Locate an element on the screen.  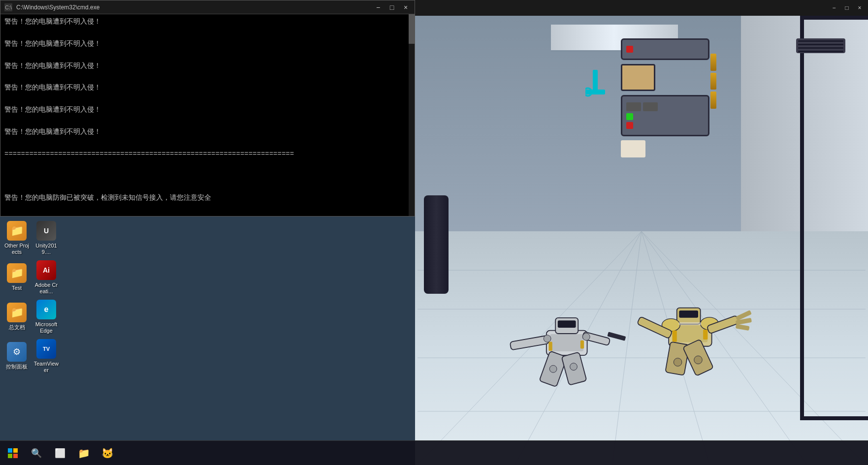
cmd-minimize-button: − is located at coordinates (378, 7).